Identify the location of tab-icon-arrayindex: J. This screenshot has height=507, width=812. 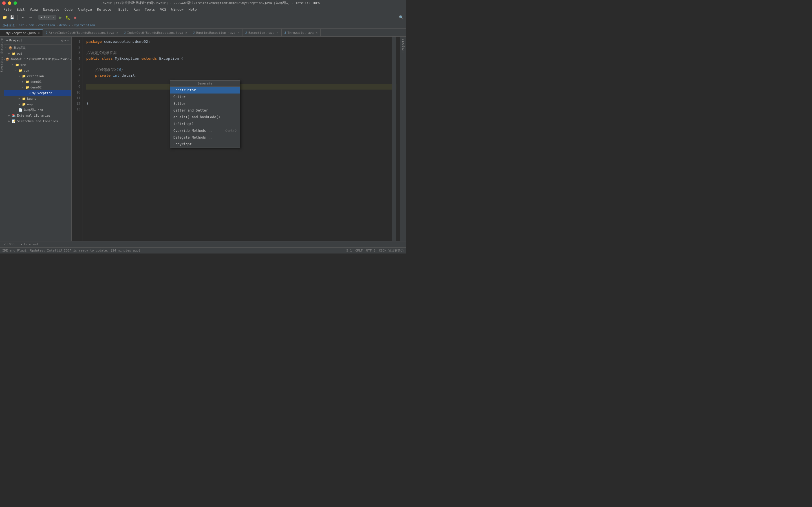
(46, 33).